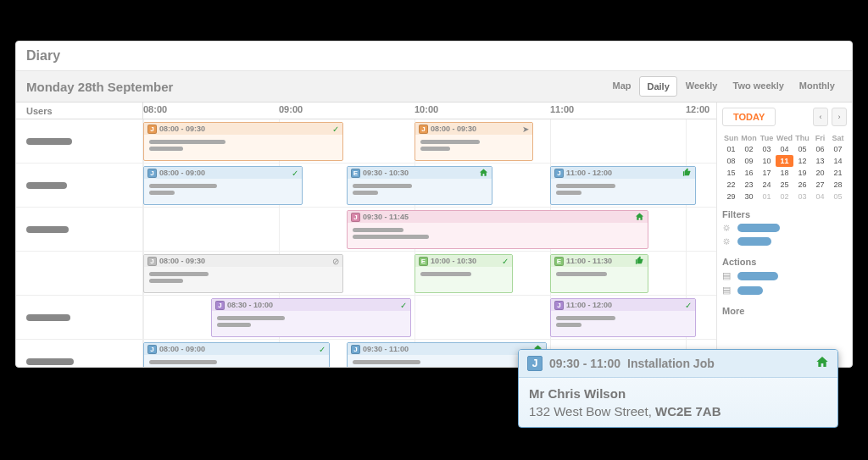  Describe the element at coordinates (420, 186) in the screenshot. I see `calendar-event: E09:30 - 10:30` at that location.